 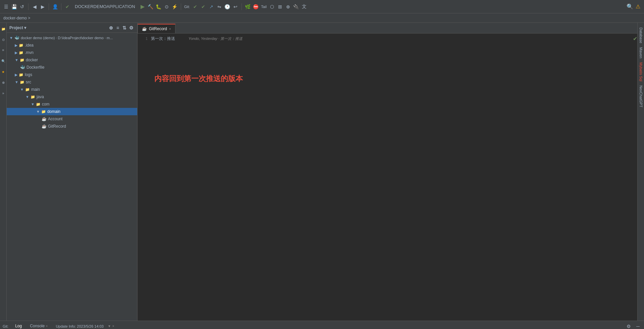 I want to click on plugin1-icon: 🌿, so click(x=248, y=7).